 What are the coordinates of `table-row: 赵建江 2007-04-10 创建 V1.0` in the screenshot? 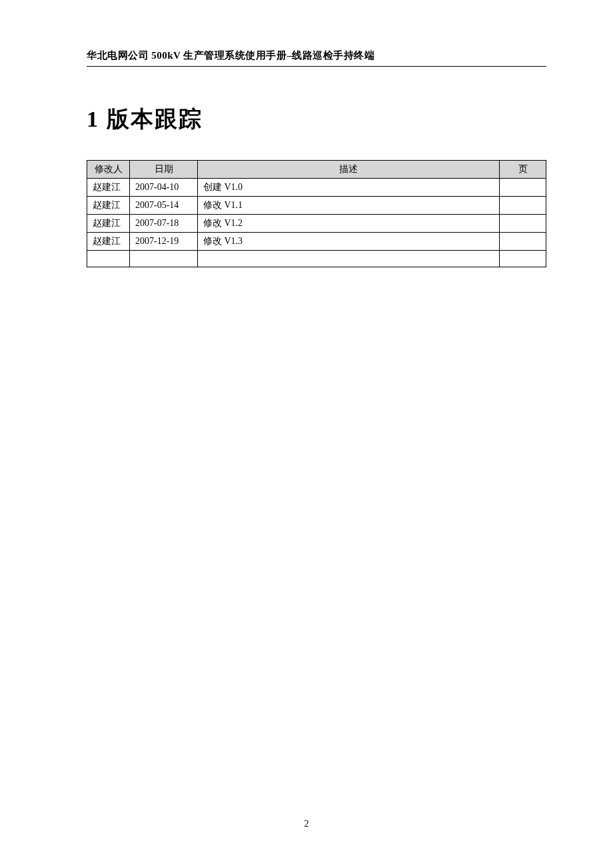 It's located at (317, 188).